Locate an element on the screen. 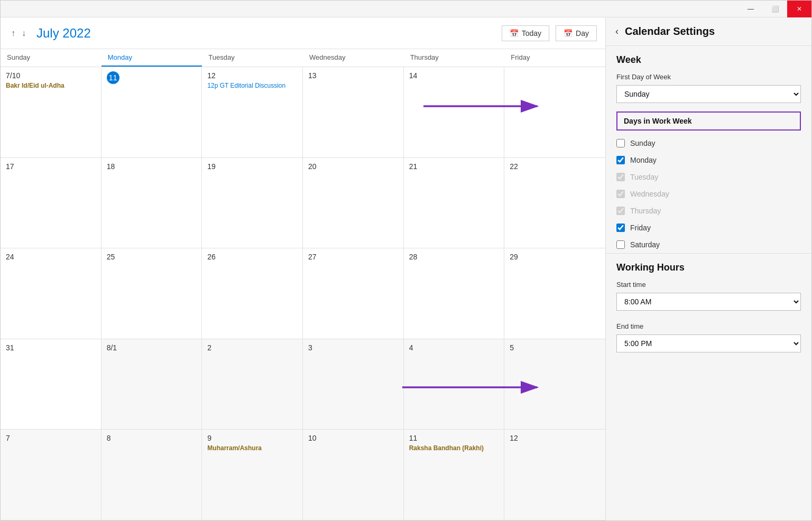 Image resolution: width=812 pixels, height=521 pixels. cell-13: 13 is located at coordinates (353, 112).